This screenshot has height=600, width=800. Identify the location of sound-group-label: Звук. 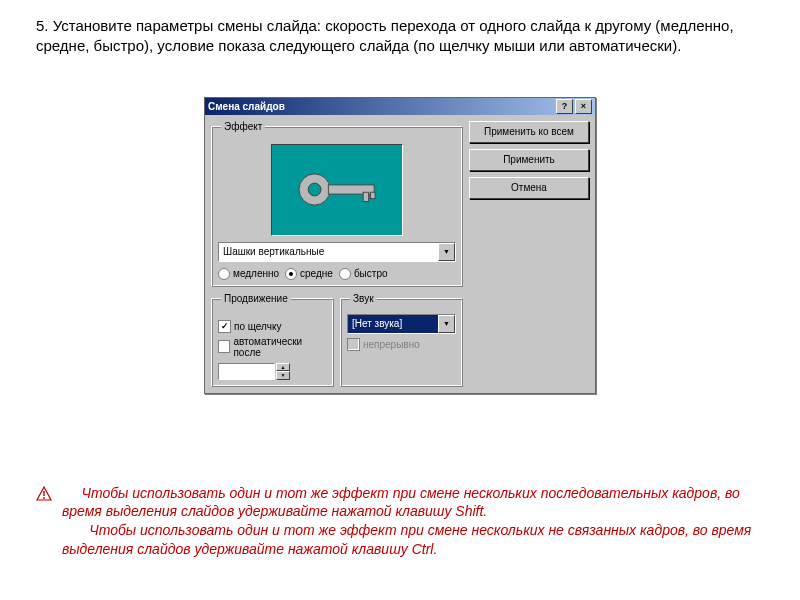
(364, 298).